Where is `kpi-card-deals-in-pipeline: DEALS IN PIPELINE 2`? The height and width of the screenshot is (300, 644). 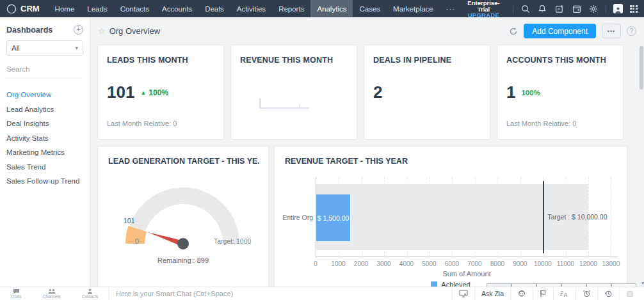
kpi-card-deals-in-pipeline: DEALS IN PIPELINE 2 is located at coordinates (427, 92).